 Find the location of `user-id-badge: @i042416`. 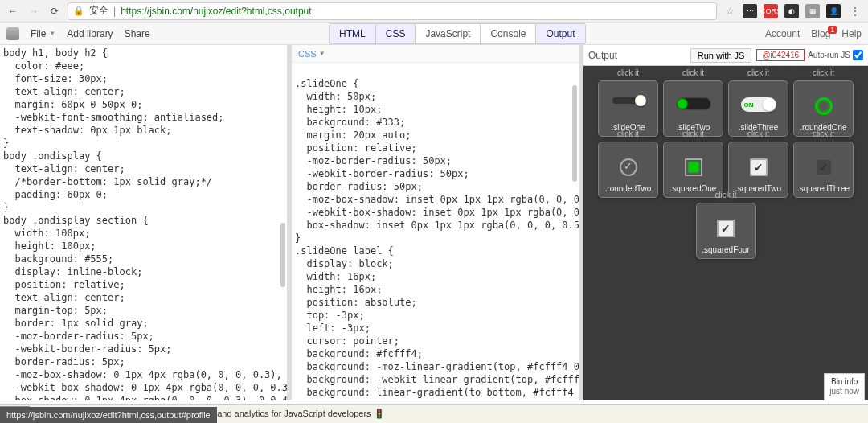

user-id-badge: @i042416 is located at coordinates (780, 55).